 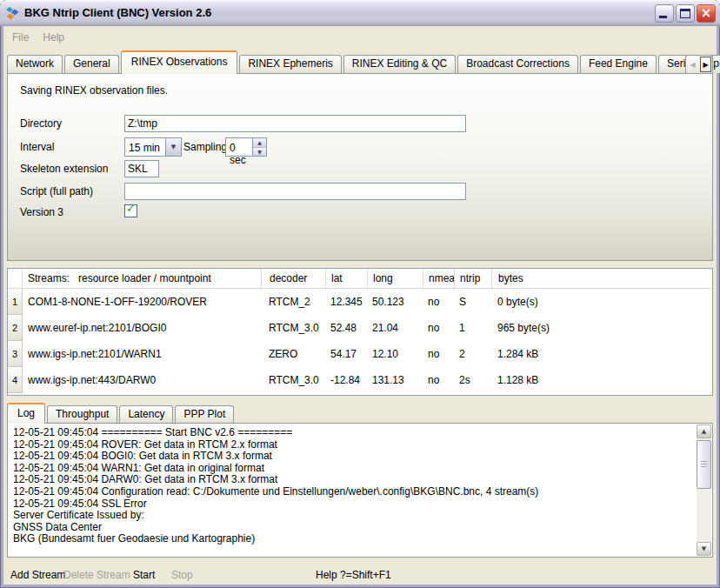 I want to click on column-header-lat: lat, so click(x=346, y=278).